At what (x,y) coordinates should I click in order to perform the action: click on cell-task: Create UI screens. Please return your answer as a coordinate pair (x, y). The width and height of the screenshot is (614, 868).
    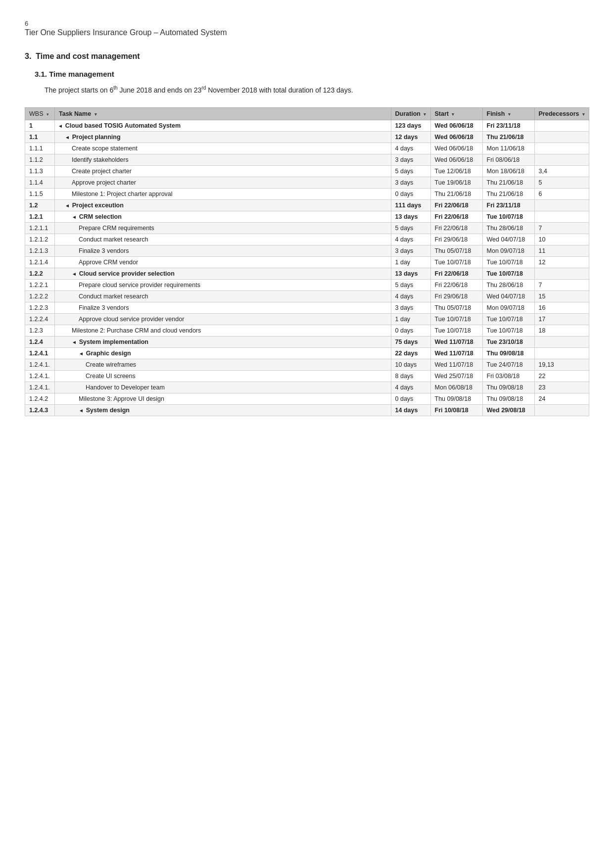
    Looking at the image, I should click on (223, 376).